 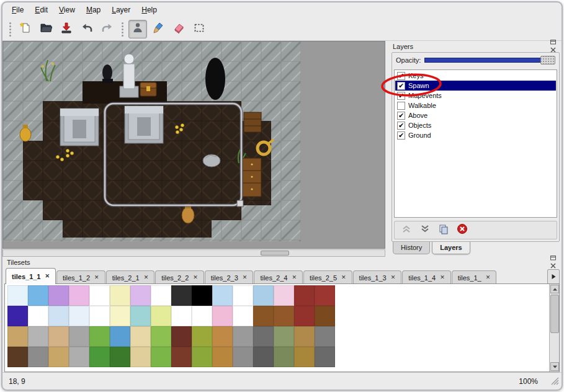 I want to click on tileset-tab-tiles_1_2: tiles_1_2✕, so click(x=81, y=277).